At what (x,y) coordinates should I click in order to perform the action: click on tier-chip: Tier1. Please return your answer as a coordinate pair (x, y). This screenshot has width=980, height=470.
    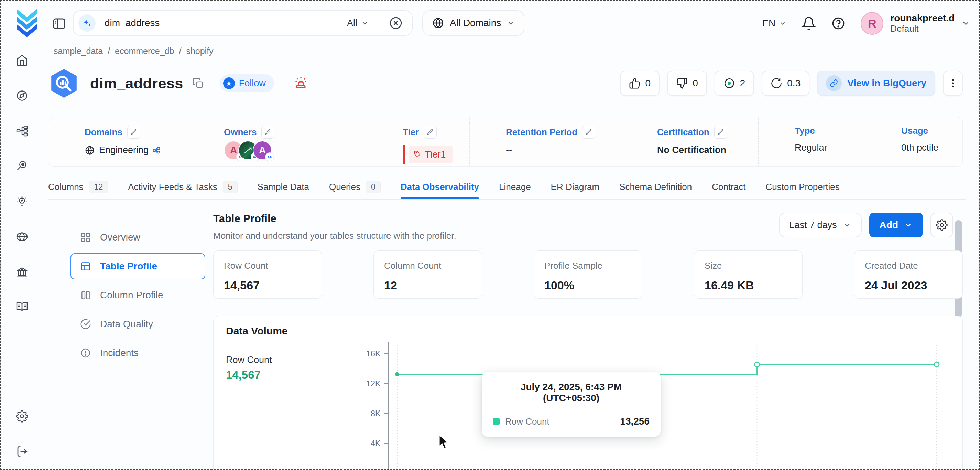
    Looking at the image, I should click on (431, 155).